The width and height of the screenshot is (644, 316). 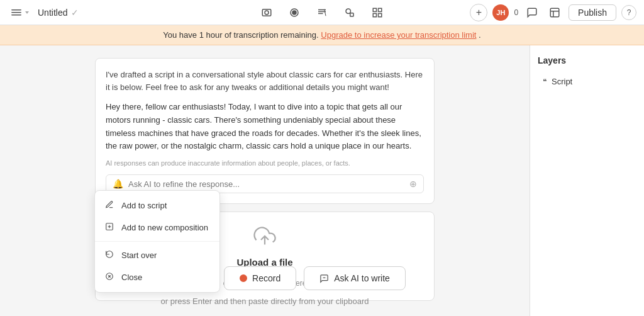 I want to click on menu-icon, so click(x=16, y=13).